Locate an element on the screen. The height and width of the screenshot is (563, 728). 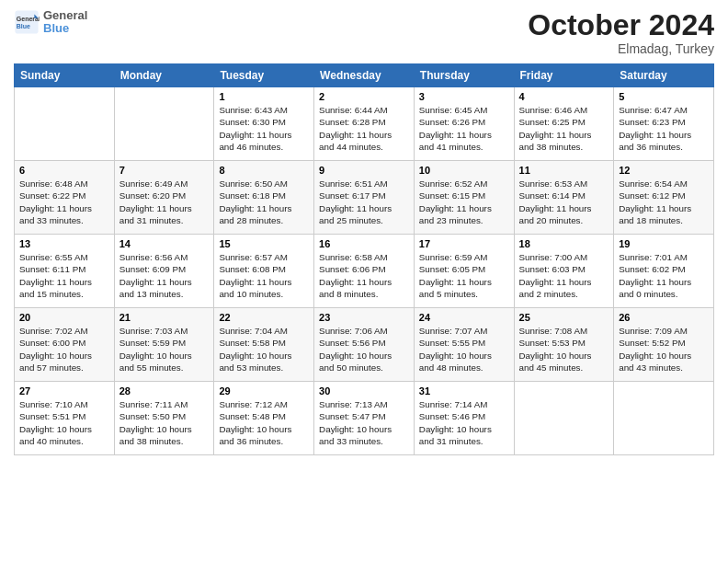
daylight-text-line2: and 48 minutes. is located at coordinates (464, 368).